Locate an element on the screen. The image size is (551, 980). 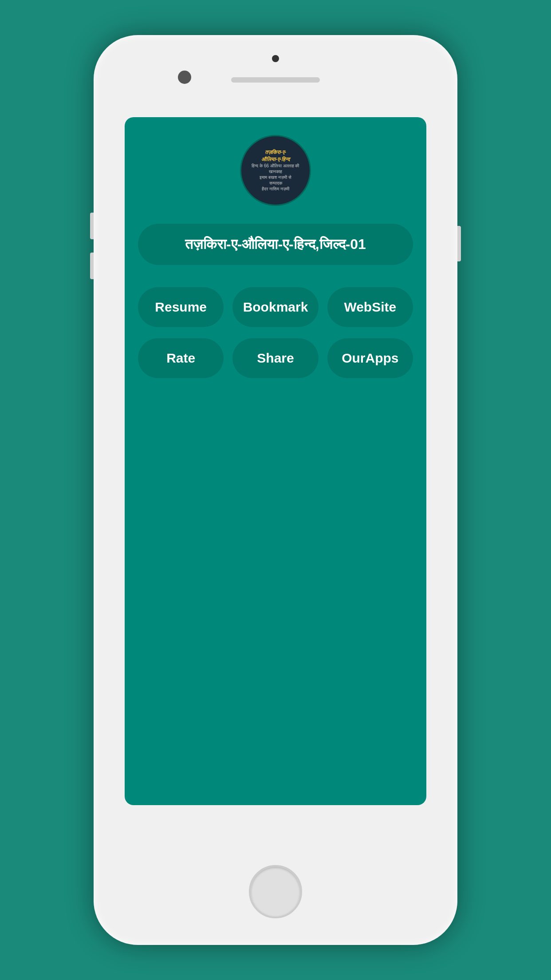
phone-speaker is located at coordinates (276, 80).